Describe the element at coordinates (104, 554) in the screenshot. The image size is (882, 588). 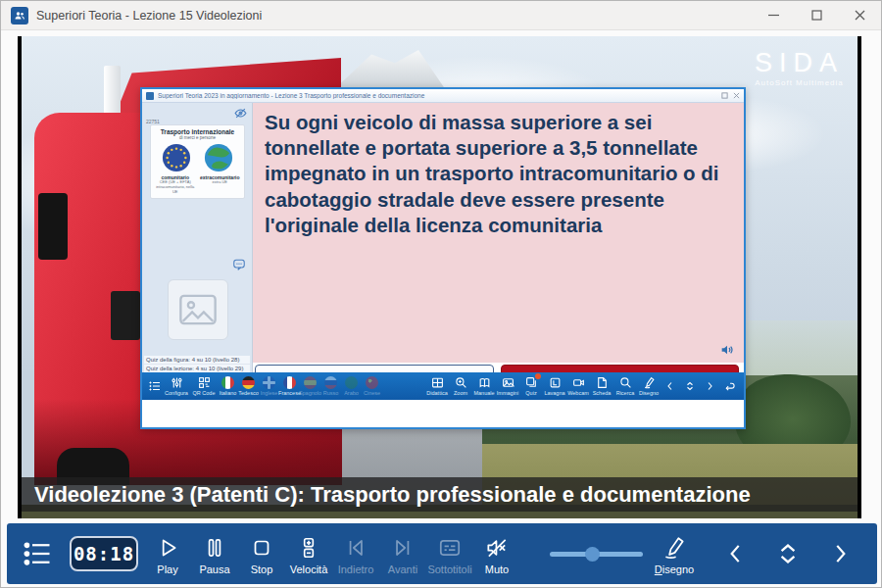
I see `time-display: 08:18` at that location.